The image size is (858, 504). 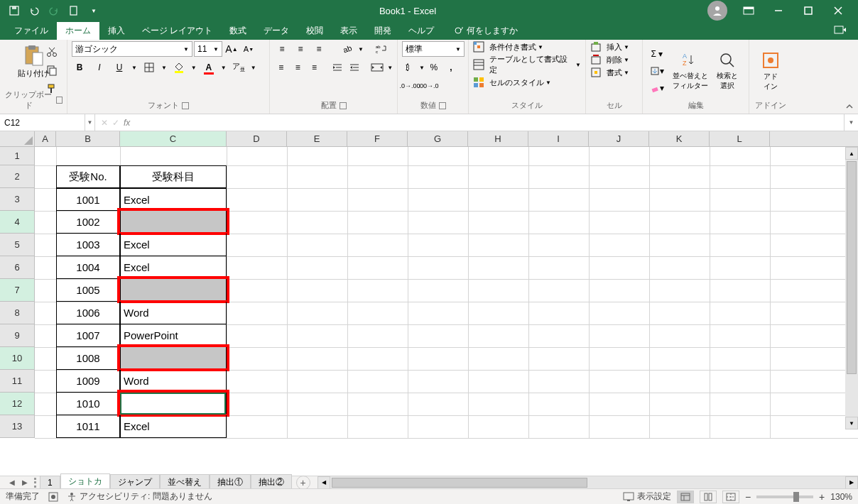 I want to click on underline-dropdown: ▼, so click(x=134, y=68).